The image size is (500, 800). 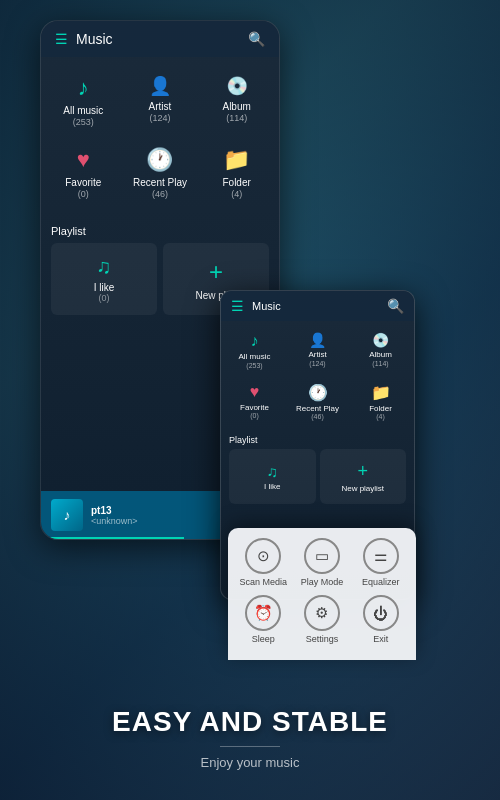 I want to click on ov-folder-count: (4), so click(x=380, y=416).